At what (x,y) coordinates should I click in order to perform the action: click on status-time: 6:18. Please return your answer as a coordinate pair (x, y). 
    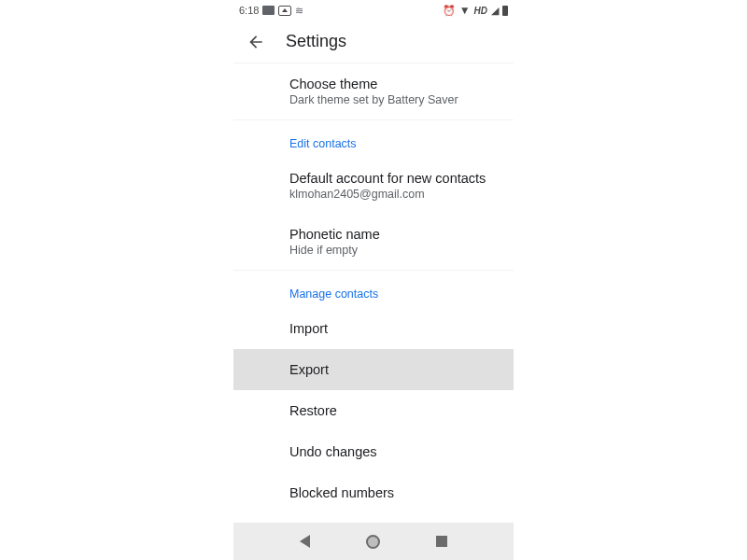
    Looking at the image, I should click on (248, 10).